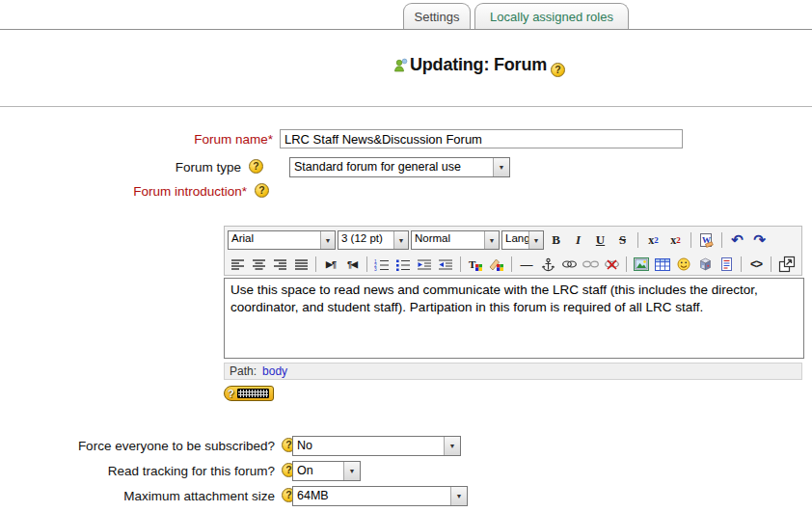 The width and height of the screenshot is (812, 512). What do you see at coordinates (492, 240) in the screenshot?
I see `paragraph-format-dropdown-arrow-icon: ▼` at bounding box center [492, 240].